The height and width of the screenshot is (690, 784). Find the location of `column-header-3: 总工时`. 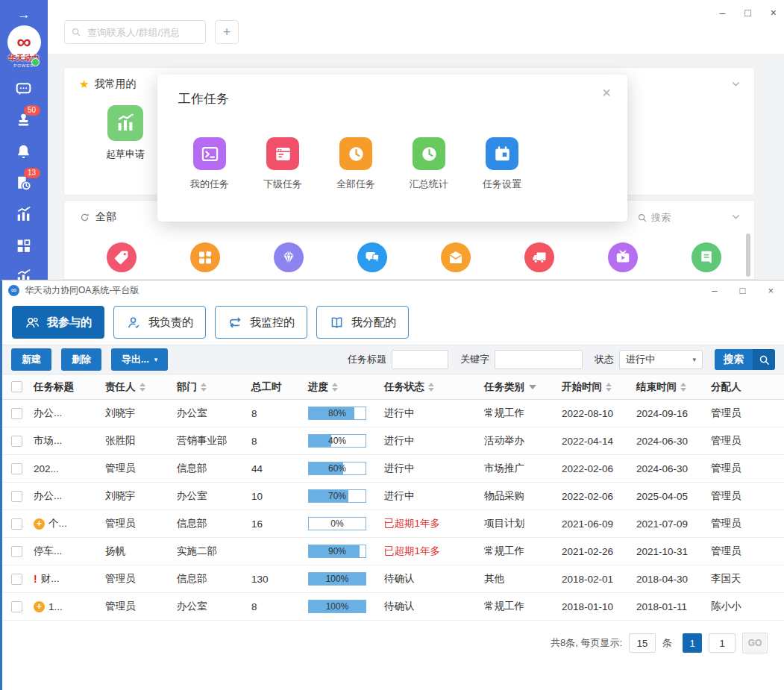

column-header-3: 总工时 is located at coordinates (277, 387).